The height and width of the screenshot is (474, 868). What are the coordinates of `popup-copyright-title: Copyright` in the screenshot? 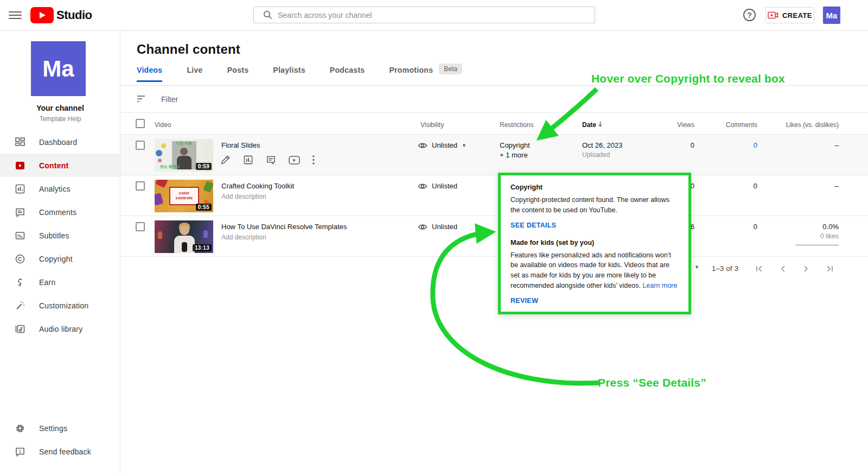 It's located at (595, 187).